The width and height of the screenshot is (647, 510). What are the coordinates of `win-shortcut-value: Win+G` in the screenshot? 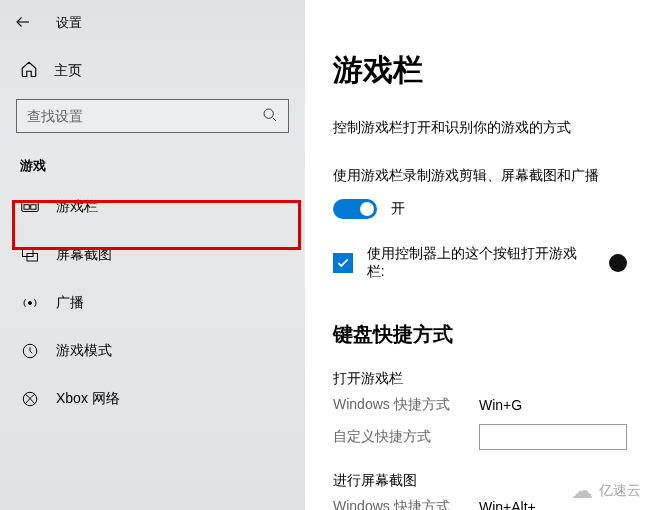 It's located at (500, 405).